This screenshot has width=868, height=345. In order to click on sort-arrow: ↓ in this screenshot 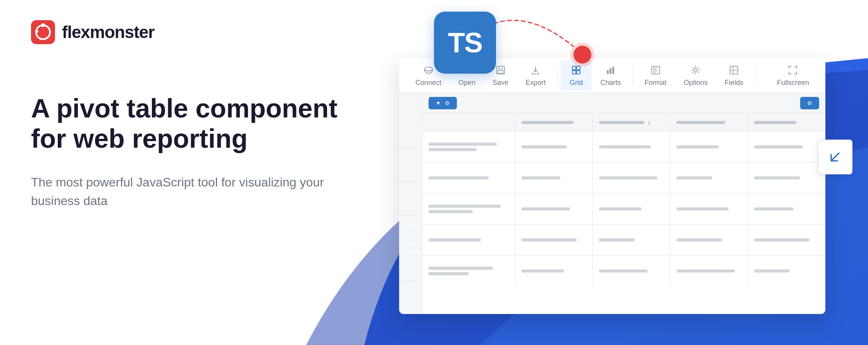, I will do `click(649, 122)`.